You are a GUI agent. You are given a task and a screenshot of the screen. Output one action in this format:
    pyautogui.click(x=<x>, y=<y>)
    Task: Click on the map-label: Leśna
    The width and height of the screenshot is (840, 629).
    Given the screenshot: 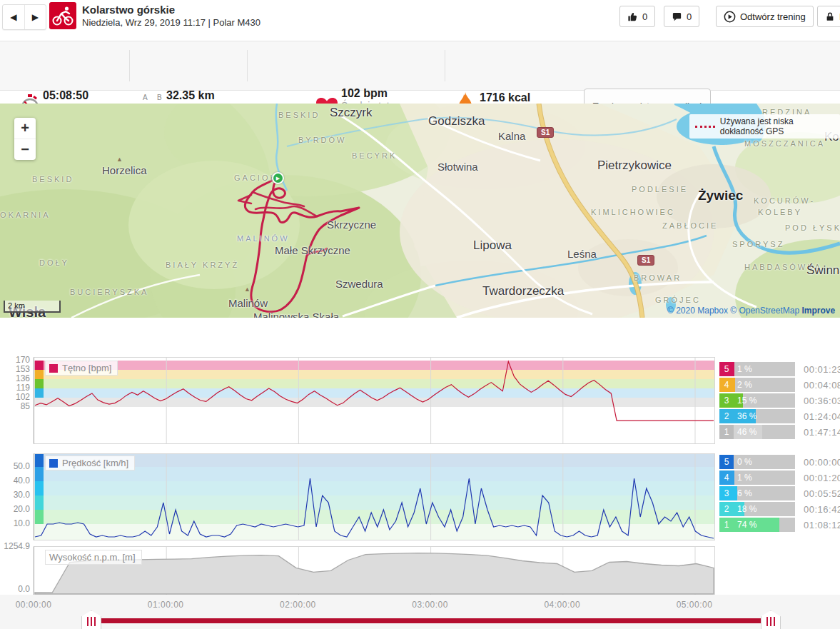 What is the action you would take?
    pyautogui.click(x=582, y=254)
    